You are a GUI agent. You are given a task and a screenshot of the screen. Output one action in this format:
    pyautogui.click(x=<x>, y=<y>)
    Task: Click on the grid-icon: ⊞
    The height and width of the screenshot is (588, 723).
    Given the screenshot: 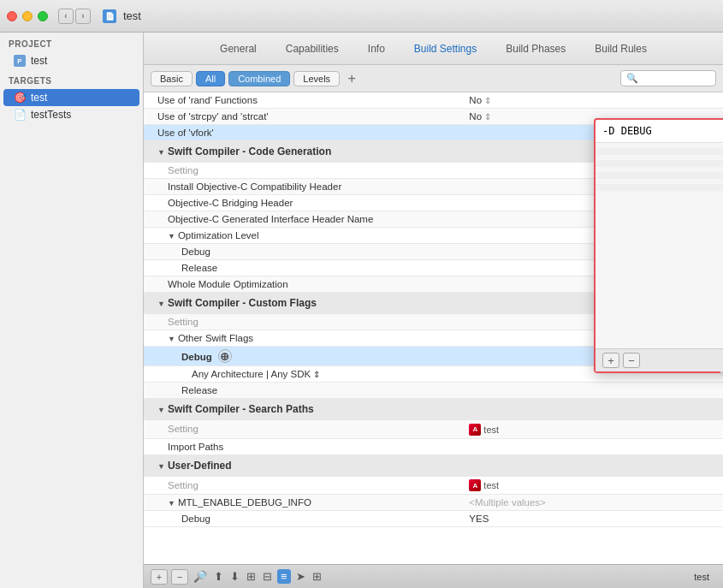 What is the action you would take?
    pyautogui.click(x=317, y=577)
    